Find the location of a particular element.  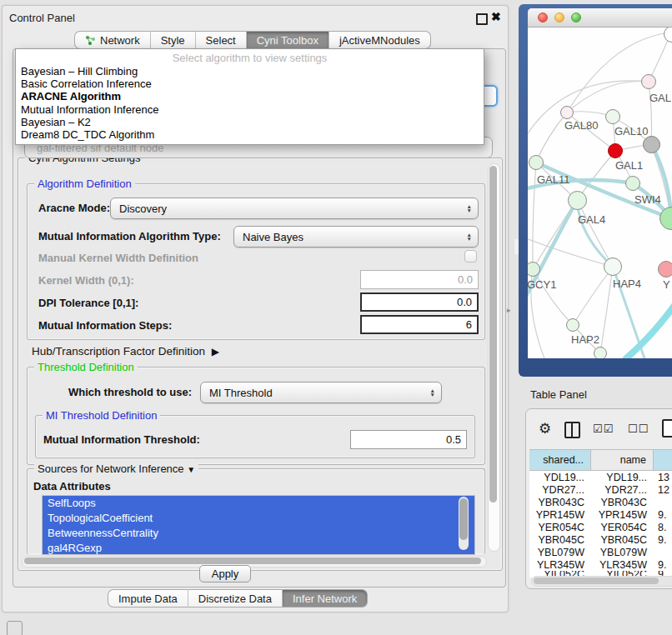

table-horizontal-scrollbar is located at coordinates (602, 582).